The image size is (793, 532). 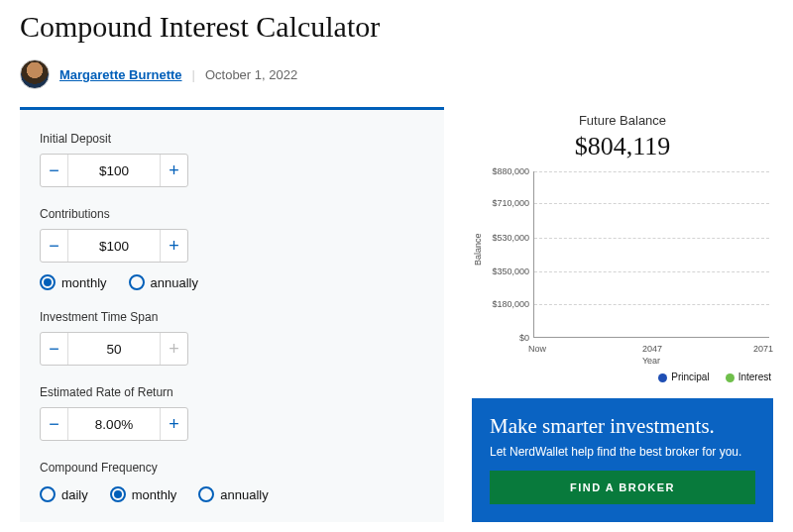 What do you see at coordinates (55, 349) in the screenshot?
I see `time-span-decrement: −` at bounding box center [55, 349].